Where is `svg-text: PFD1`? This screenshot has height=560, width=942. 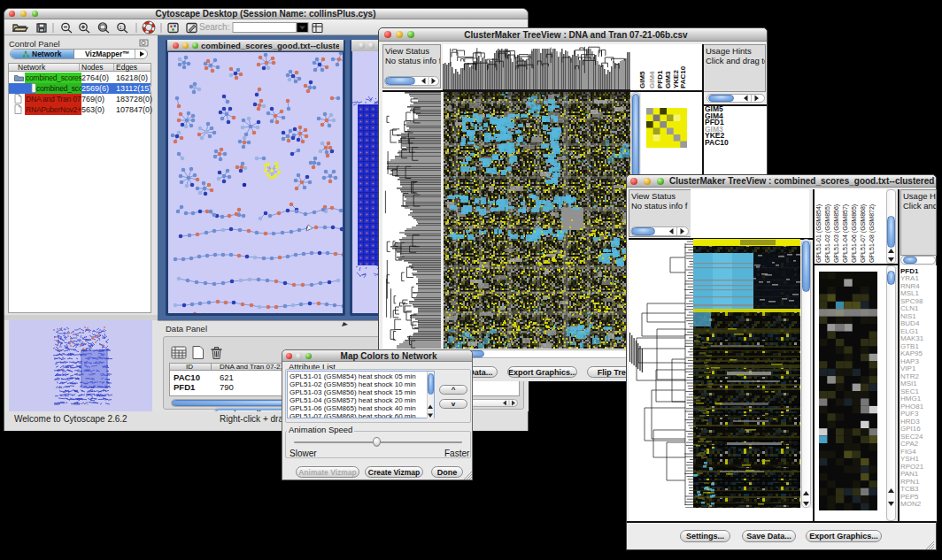 svg-text: PFD1 is located at coordinates (660, 80).